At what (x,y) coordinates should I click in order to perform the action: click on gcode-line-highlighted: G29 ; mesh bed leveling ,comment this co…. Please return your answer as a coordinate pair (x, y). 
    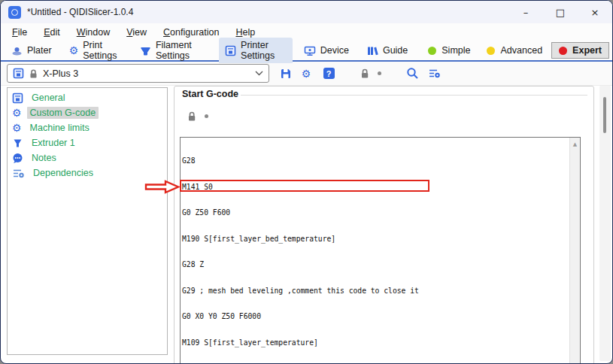
    Looking at the image, I should click on (375, 291).